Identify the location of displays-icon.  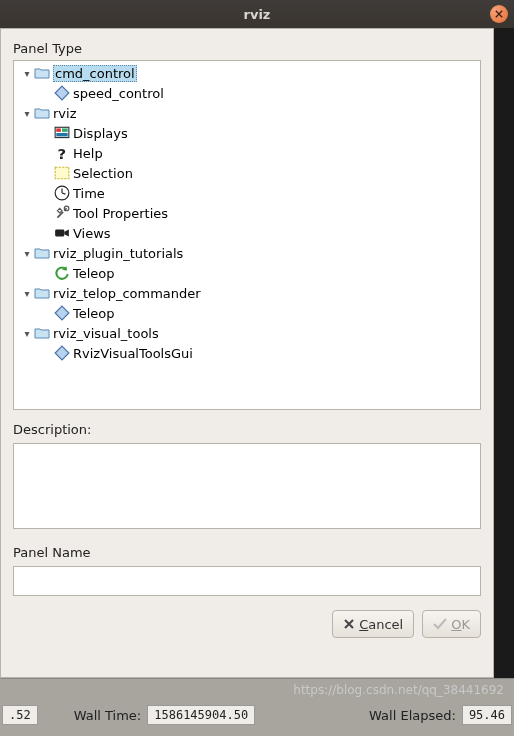
(62, 133).